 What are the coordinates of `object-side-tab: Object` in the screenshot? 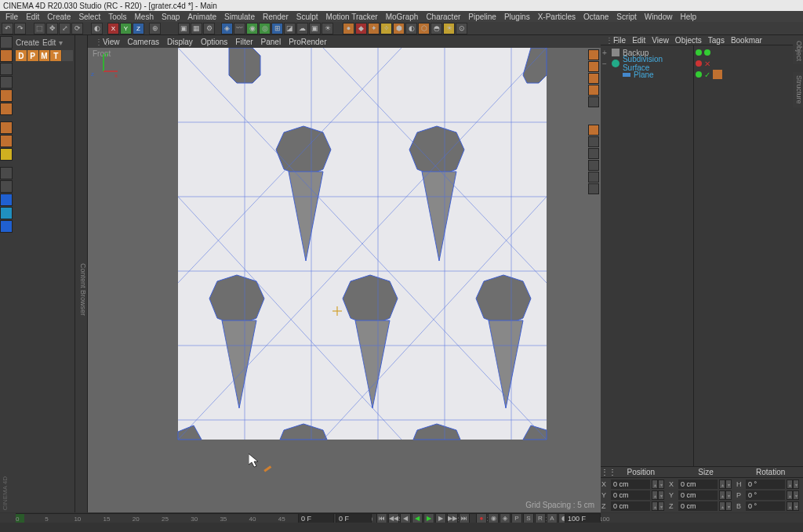 It's located at (798, 51).